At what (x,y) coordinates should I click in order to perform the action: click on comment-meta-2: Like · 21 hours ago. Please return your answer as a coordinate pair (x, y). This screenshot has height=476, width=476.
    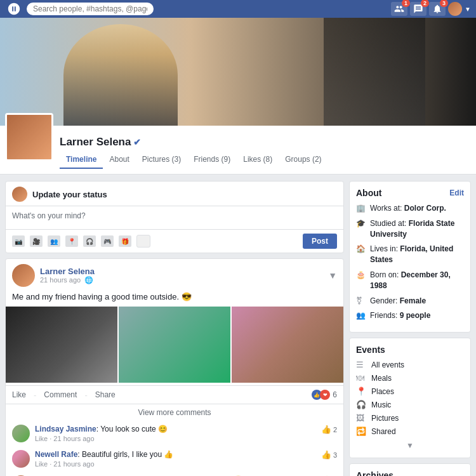
    Looking at the image, I should click on (175, 464).